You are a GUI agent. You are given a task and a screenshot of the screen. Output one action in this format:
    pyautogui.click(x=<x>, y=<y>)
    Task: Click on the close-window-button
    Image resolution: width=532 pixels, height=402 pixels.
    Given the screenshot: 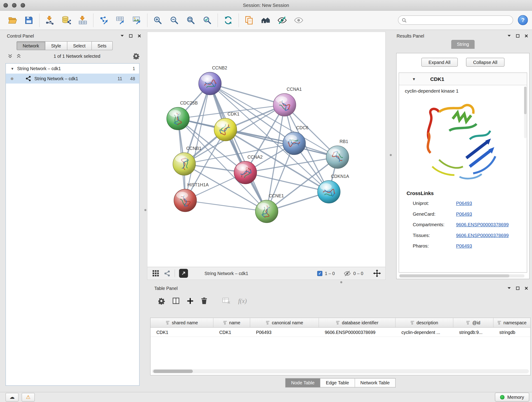 What is the action you would take?
    pyautogui.click(x=6, y=5)
    